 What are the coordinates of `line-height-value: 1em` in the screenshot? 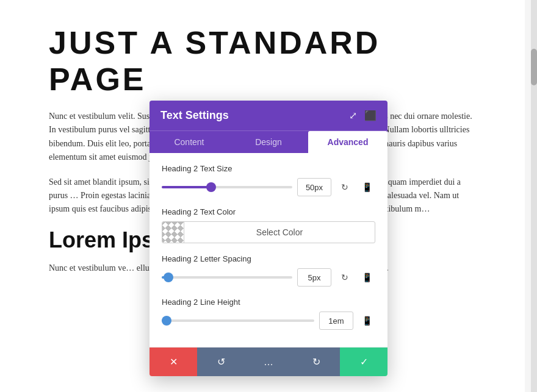 It's located at (336, 321).